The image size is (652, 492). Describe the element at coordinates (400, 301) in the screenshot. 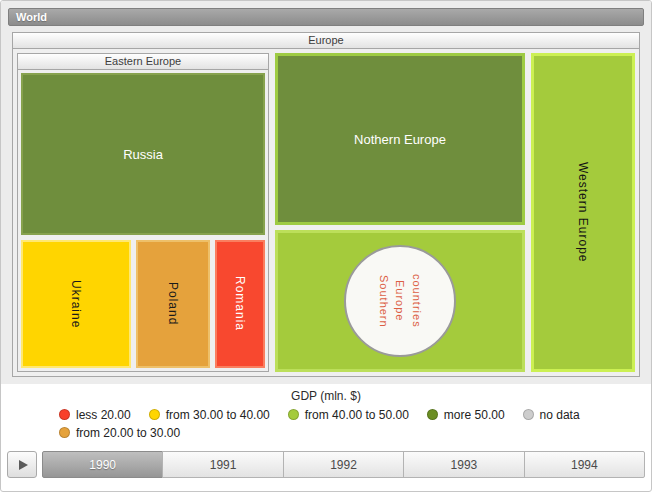

I see `tile-southern-europe: Southern Europe countries` at that location.